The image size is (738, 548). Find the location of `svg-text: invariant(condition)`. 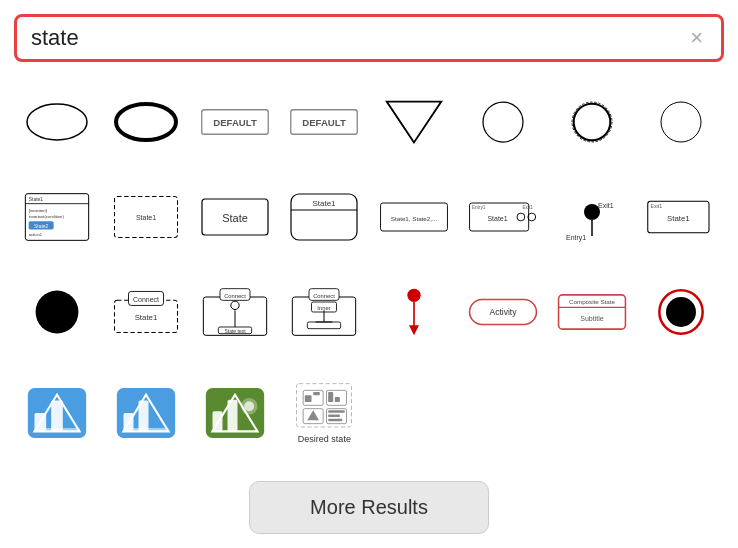

svg-text: invariant(condition) is located at coordinates (46, 216).